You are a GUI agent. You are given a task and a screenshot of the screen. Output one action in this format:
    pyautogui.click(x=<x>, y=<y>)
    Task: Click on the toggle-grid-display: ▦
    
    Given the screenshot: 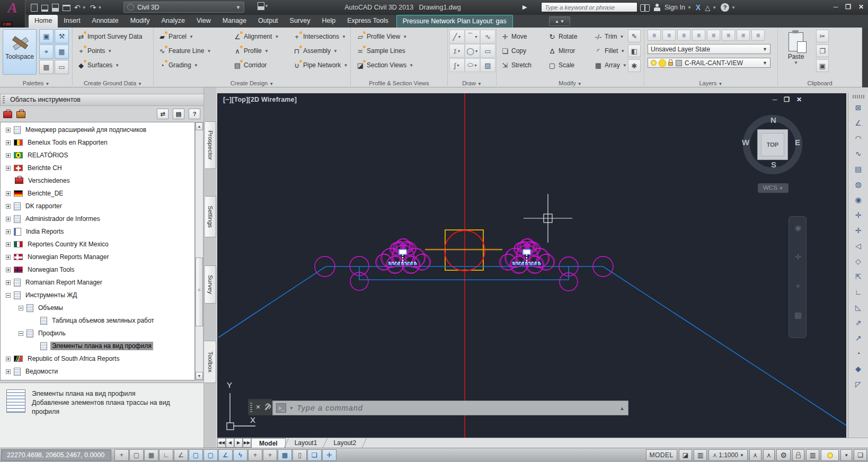 What is the action you would take?
    pyautogui.click(x=152, y=455)
    